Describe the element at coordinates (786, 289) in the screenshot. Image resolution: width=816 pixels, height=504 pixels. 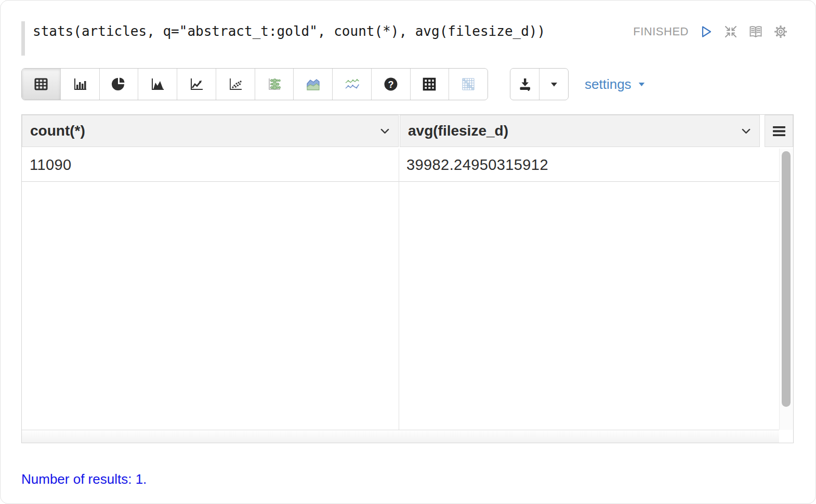
I see `vertical-scrollbar` at that location.